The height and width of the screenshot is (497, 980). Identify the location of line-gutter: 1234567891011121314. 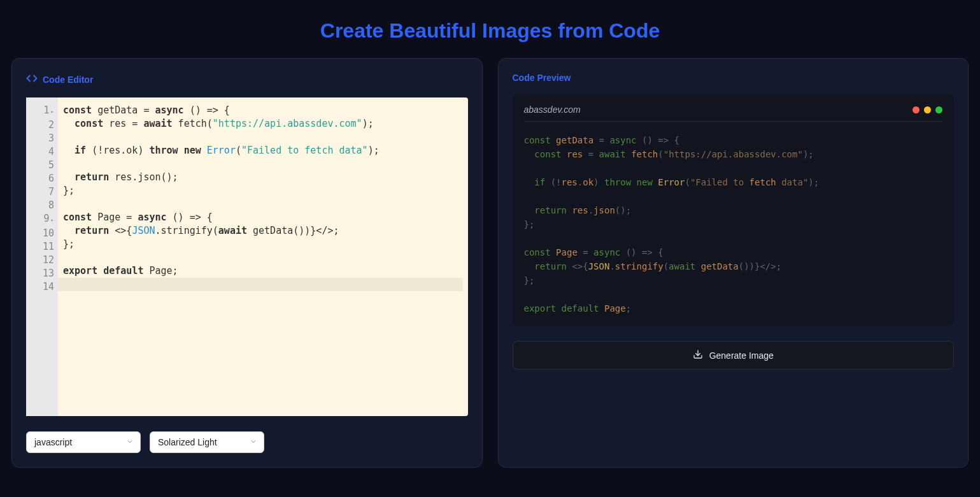
(42, 257).